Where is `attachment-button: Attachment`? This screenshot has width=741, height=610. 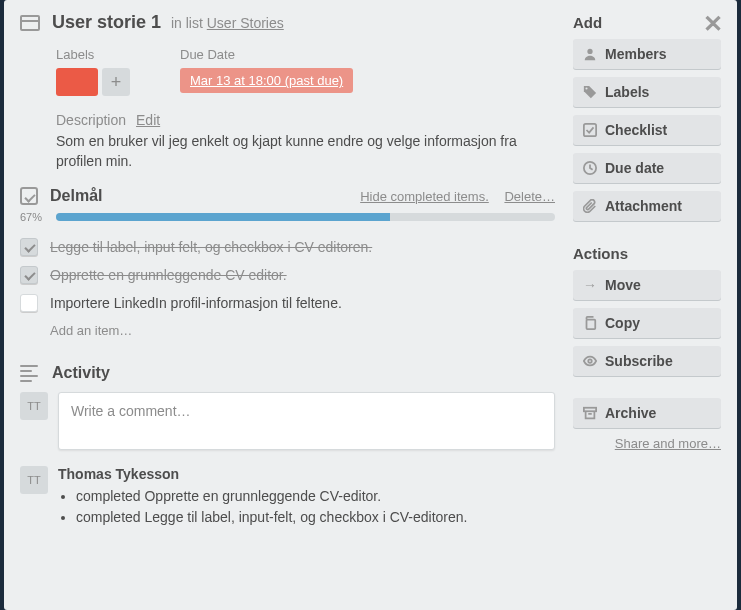
attachment-button: Attachment is located at coordinates (647, 206).